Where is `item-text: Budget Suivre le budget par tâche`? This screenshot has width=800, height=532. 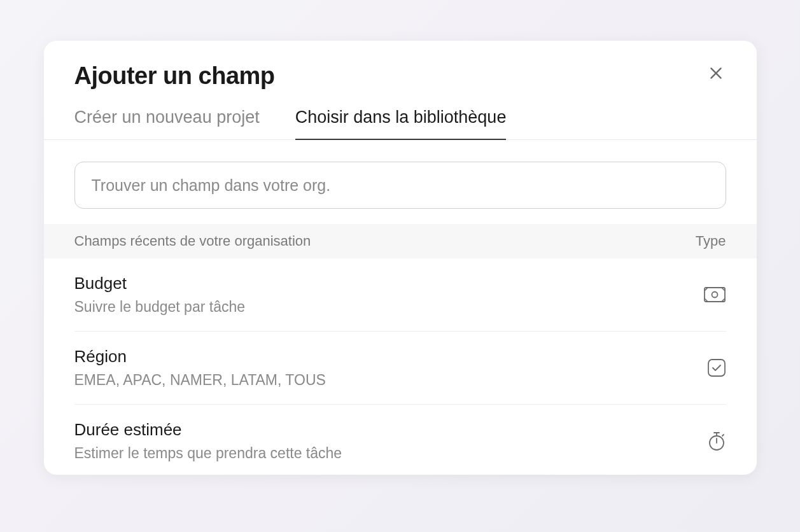
item-text: Budget Suivre le budget par tâche is located at coordinates (160, 295).